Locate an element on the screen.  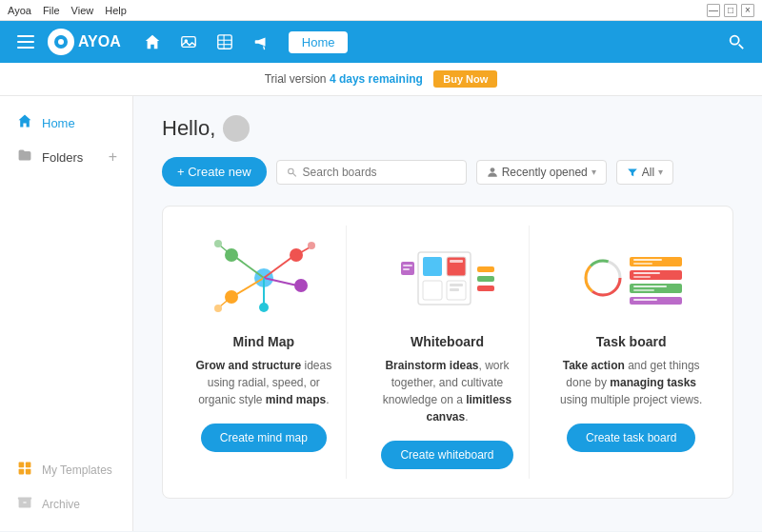
sidebar-bottom: My Templates Archive is located at coordinates (67, 487).